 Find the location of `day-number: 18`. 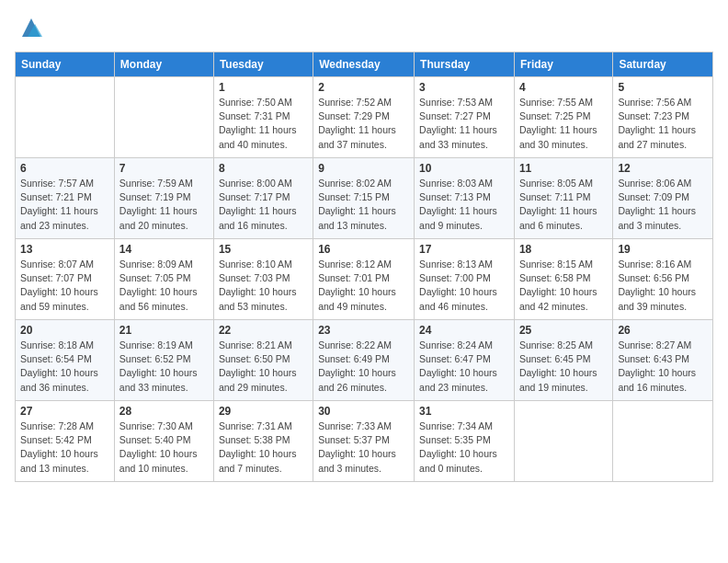

day-number: 18 is located at coordinates (563, 249).